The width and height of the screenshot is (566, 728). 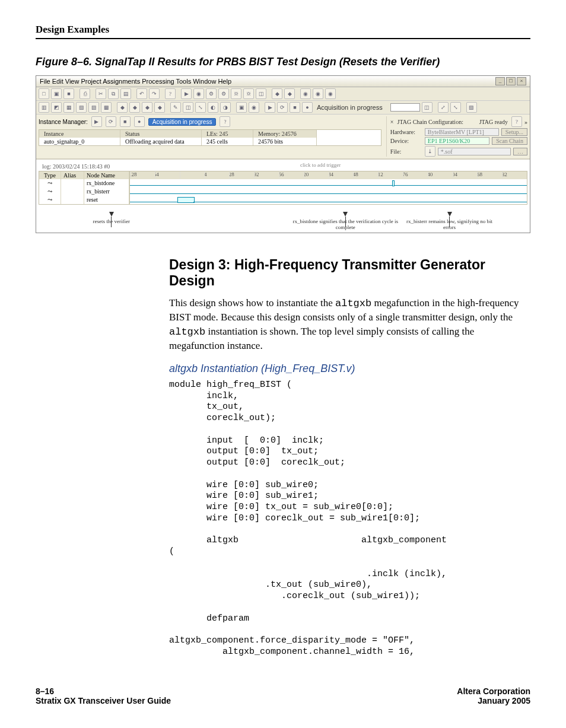 What do you see at coordinates (500, 81) in the screenshot?
I see `window-minimize-icon: _` at bounding box center [500, 81].